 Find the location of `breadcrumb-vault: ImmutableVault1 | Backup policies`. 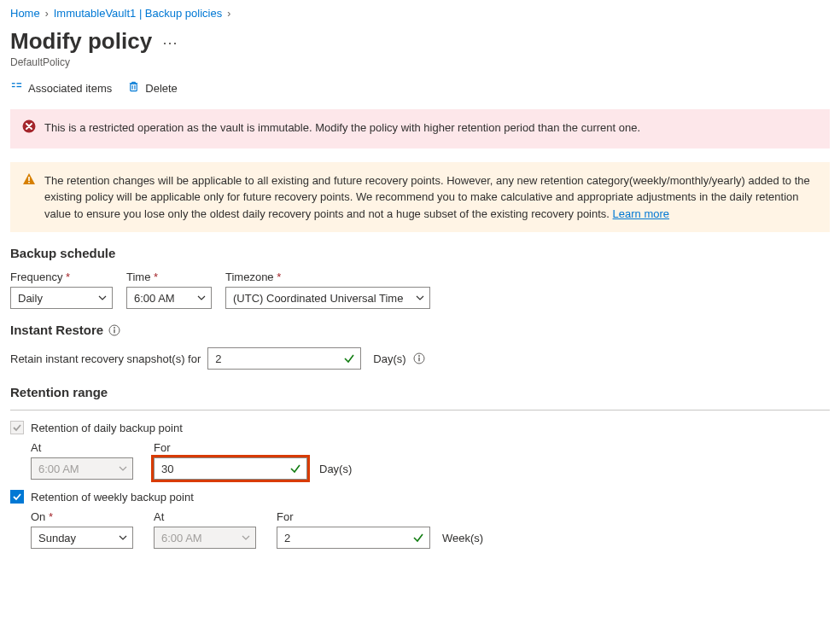

breadcrumb-vault: ImmutableVault1 | Backup policies is located at coordinates (138, 14).